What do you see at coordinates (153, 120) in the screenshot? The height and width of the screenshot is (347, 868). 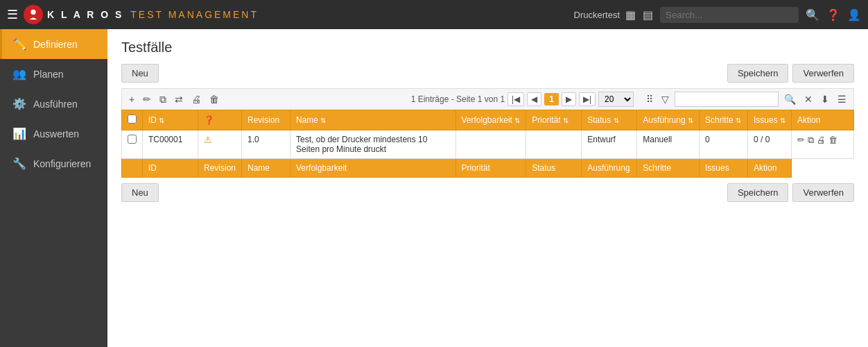 I see `th-id-label: ID` at bounding box center [153, 120].